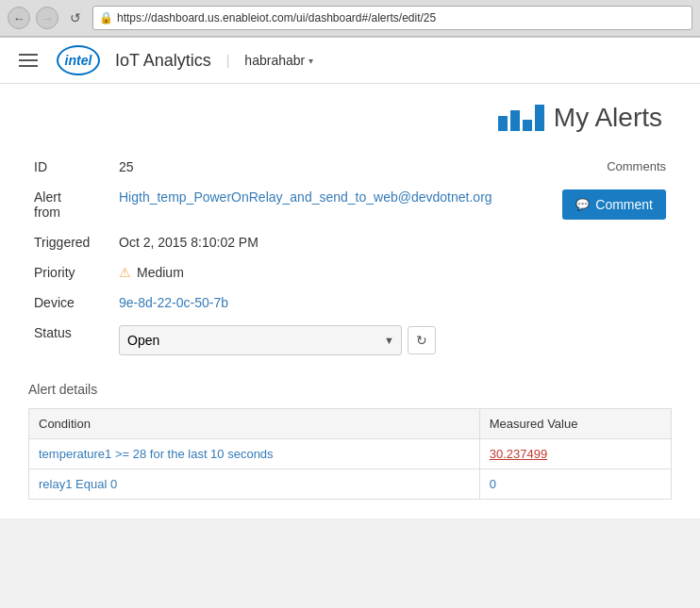 The image size is (700, 608). What do you see at coordinates (392, 18) in the screenshot?
I see `address-bar: 🔒 https://dashboard.us.enableiot.com/ui/…` at bounding box center [392, 18].